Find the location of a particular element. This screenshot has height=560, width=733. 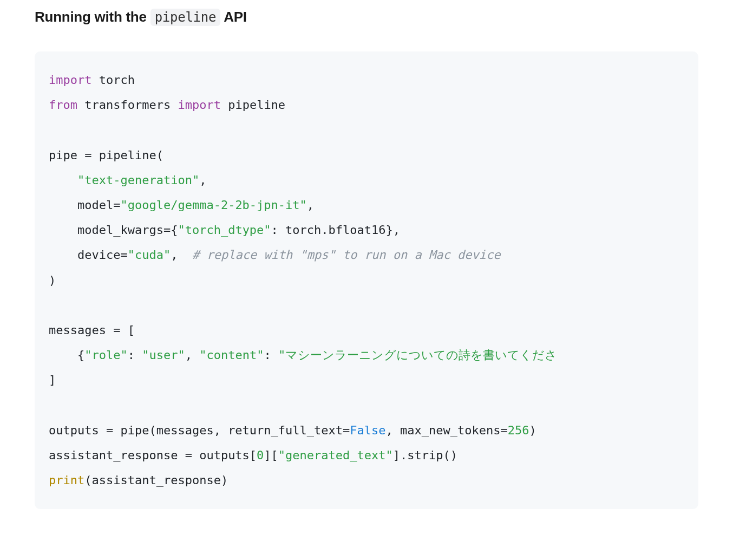

code-token: pipe = pipeline( is located at coordinates (106, 155).